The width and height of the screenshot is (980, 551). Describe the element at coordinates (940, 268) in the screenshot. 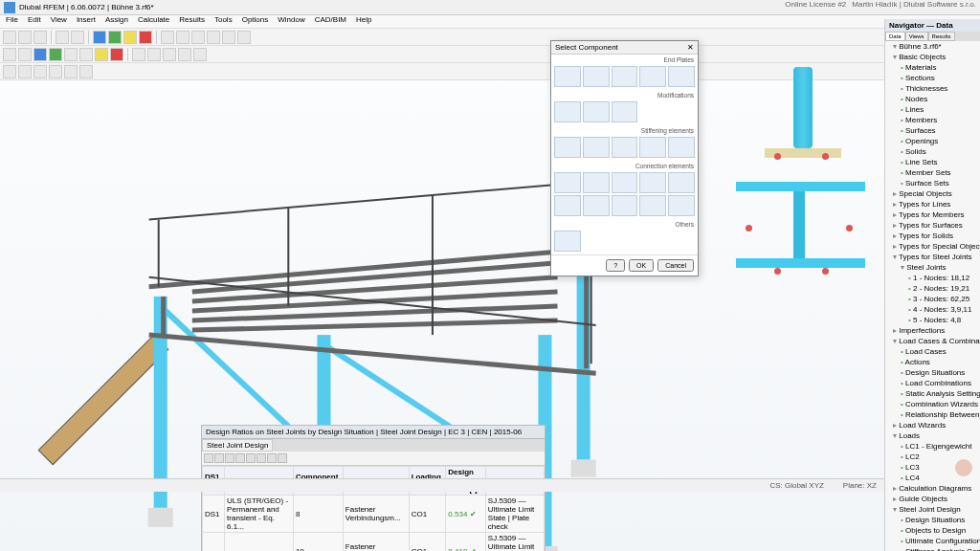

I see `tree-item: Steel Joints` at that location.